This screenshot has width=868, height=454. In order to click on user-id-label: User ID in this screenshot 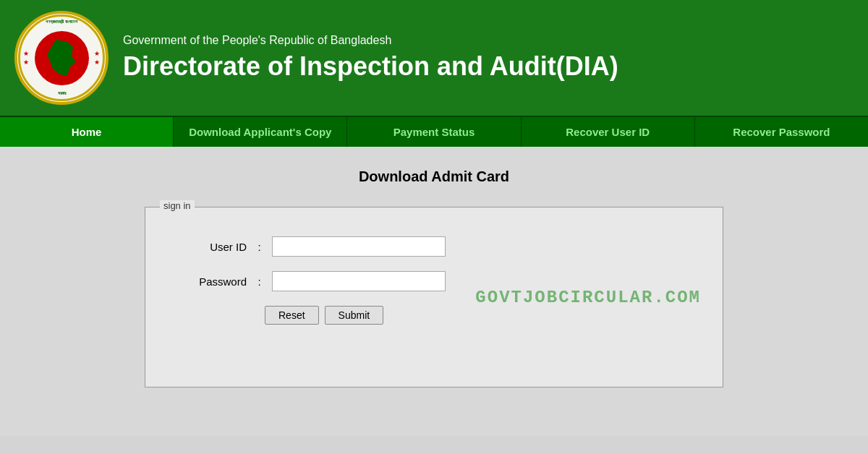, I will do `click(210, 247)`.